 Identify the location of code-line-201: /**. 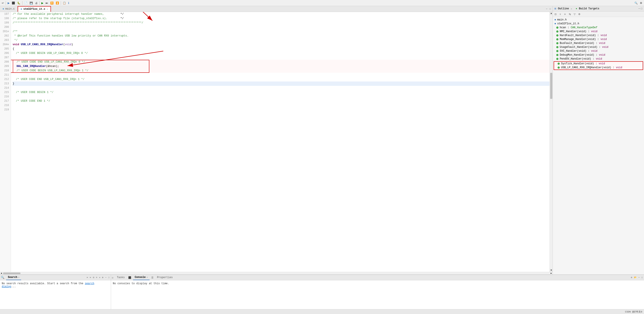
(282, 31).